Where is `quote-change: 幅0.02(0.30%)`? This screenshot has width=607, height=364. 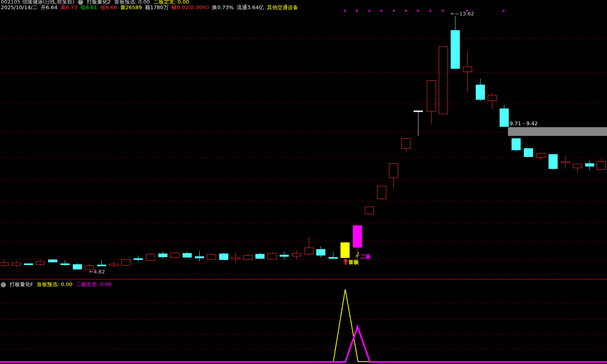 quote-change: 幅0.02(0.30%) is located at coordinates (190, 8).